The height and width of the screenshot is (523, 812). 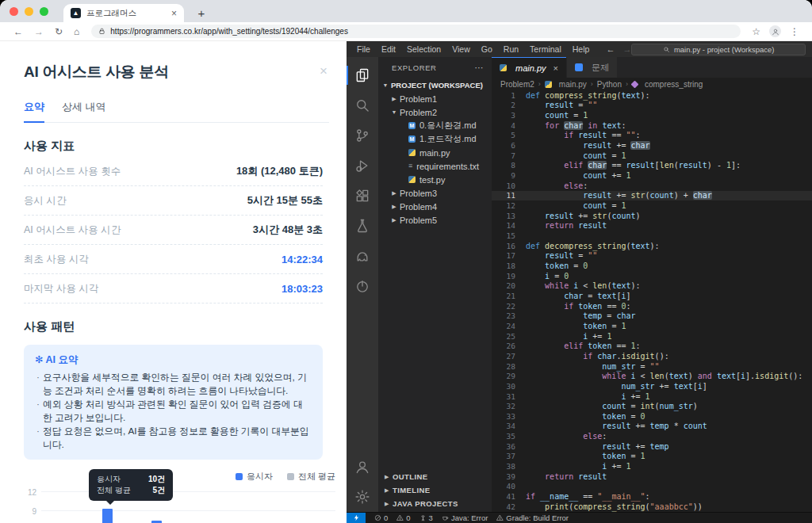 I want to click on minimize-window-button, so click(x=29, y=11).